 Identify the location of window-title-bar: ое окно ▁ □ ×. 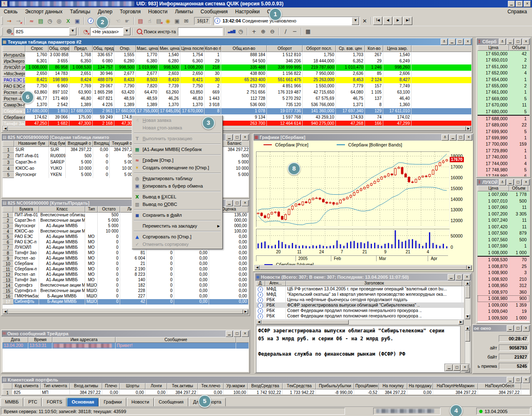
(502, 328).